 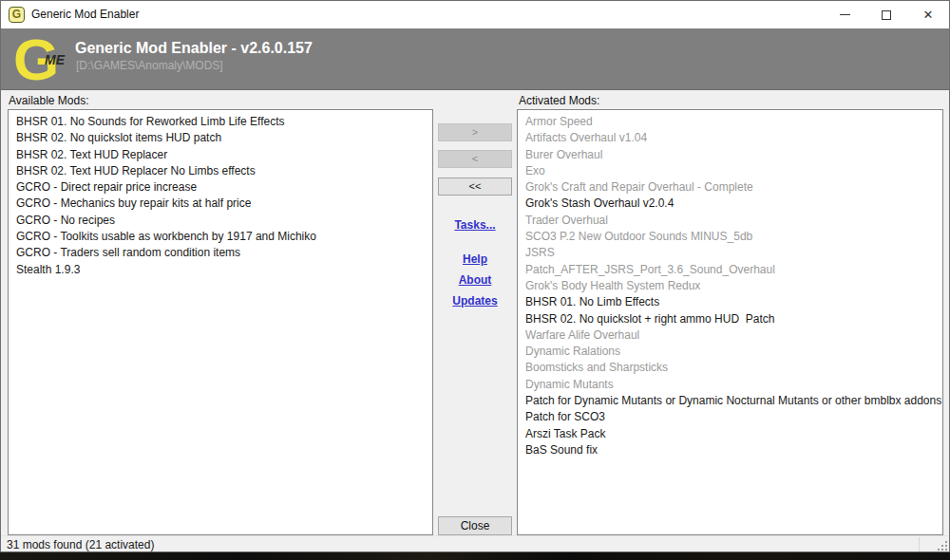 I want to click on mod-item: Burer Overhaul, so click(x=730, y=156).